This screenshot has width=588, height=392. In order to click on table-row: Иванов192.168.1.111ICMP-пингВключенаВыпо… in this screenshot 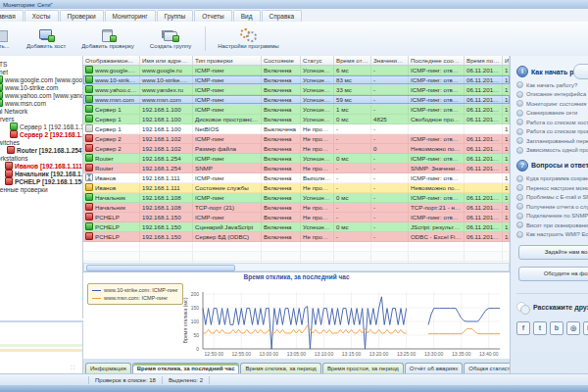, I will do `click(296, 178)`.